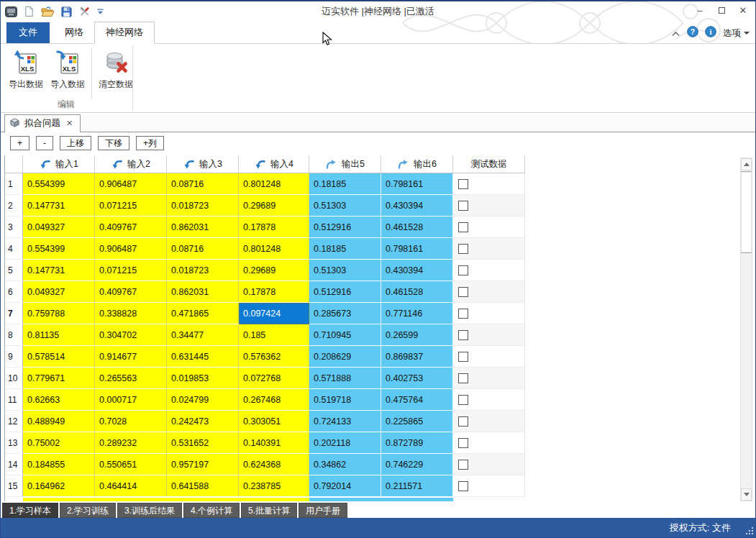  Describe the element at coordinates (747, 164) in the screenshot. I see `scroll-up-button` at that location.